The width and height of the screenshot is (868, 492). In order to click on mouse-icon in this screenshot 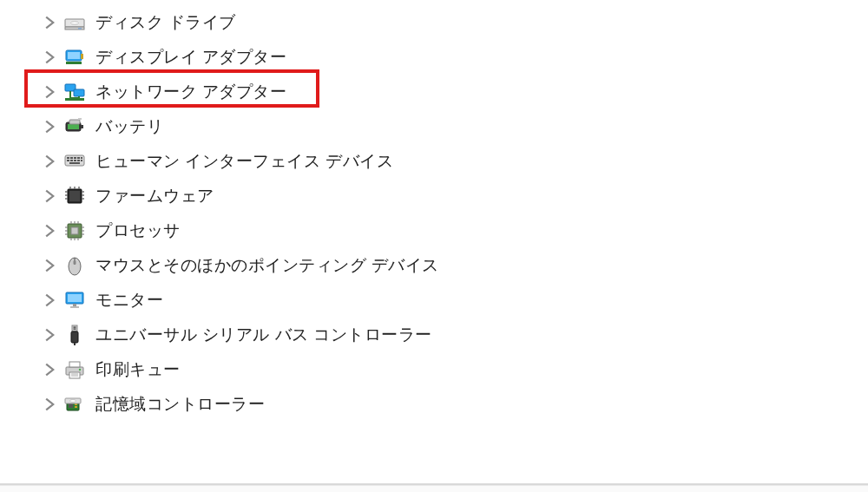, I will do `click(75, 266)`.